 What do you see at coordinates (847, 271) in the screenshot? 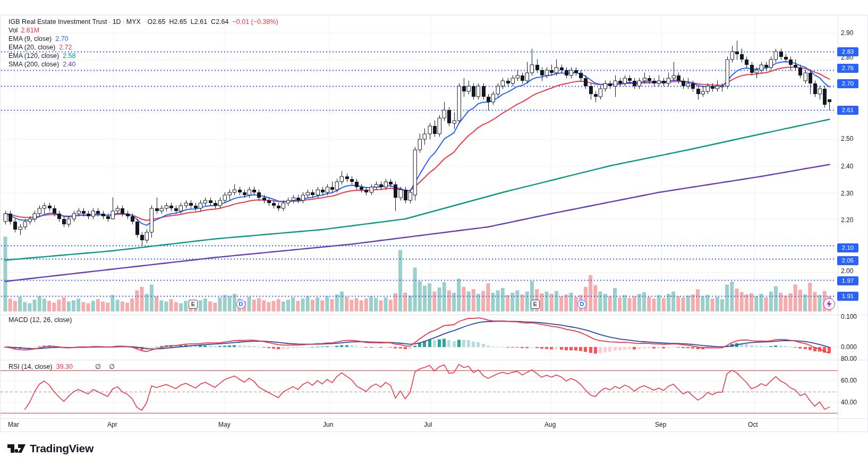
I see `price-axis-label: 2.00` at bounding box center [847, 271].